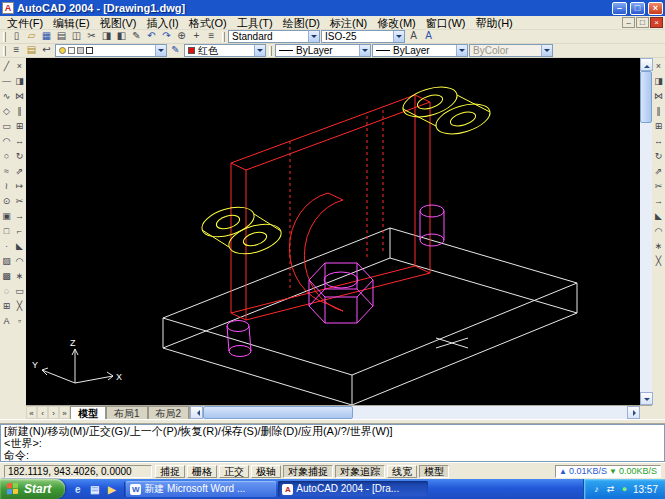 This screenshot has height=499, width=665. What do you see at coordinates (494, 23) in the screenshot?
I see `help-menu: 帮助(H)` at bounding box center [494, 23].